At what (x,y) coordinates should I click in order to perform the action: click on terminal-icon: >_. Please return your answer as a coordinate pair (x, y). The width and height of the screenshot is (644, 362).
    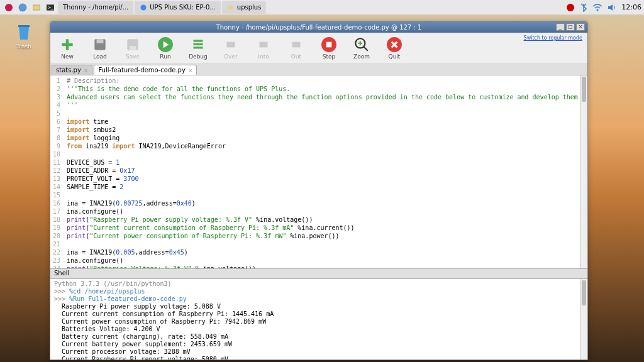
    Looking at the image, I should click on (50, 8).